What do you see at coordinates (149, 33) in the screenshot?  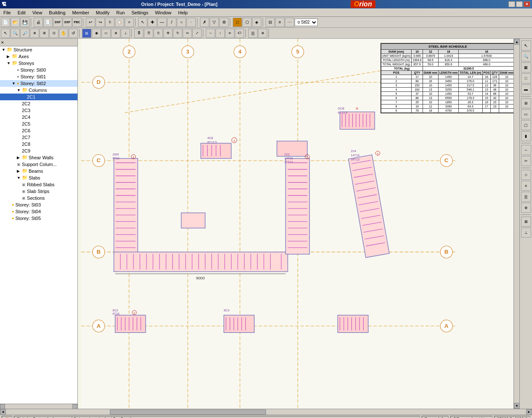 I see `tb-list: ☰` at bounding box center [149, 33].